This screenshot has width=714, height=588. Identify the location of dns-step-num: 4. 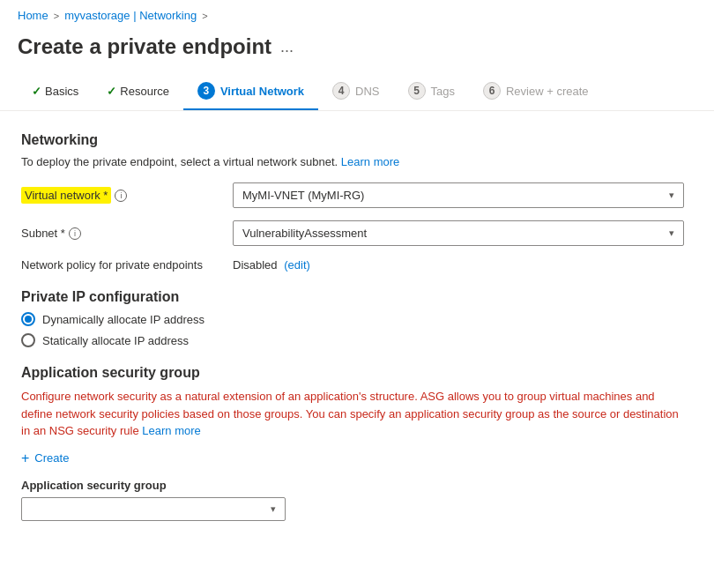
(341, 91).